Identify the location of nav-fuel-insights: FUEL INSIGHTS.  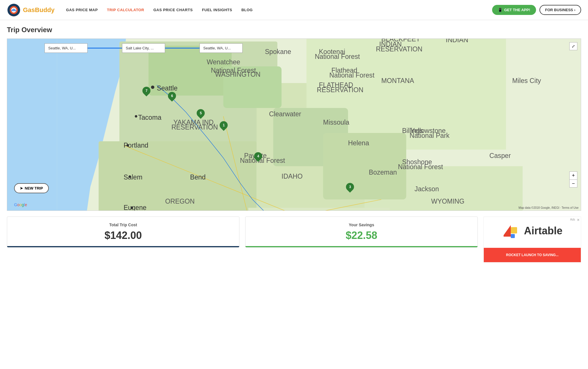
(217, 10).